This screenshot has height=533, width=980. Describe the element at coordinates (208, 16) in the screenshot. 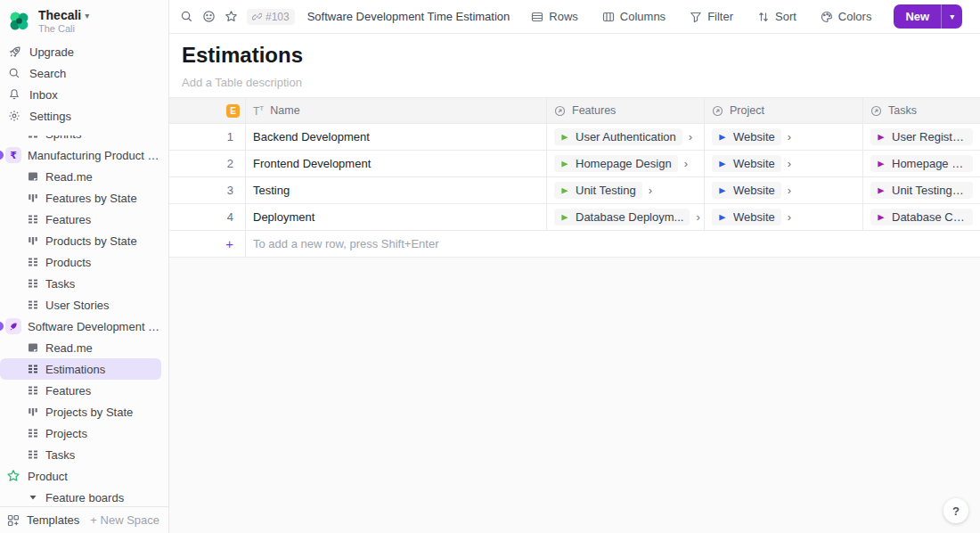

I see `emoji-icon` at that location.